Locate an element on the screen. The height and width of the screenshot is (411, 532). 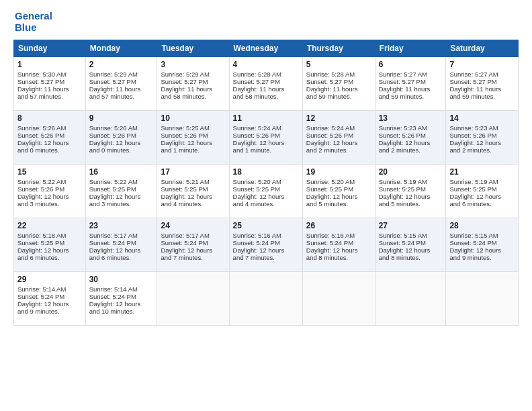
day-info: Sunrise: 5:19 AM is located at coordinates (411, 181).